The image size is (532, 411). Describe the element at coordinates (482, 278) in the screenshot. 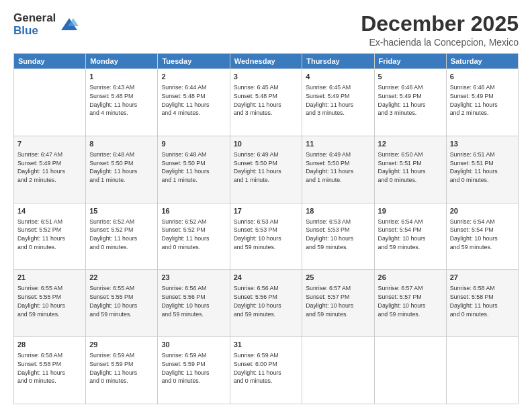

I see `day-number: 27` at that location.